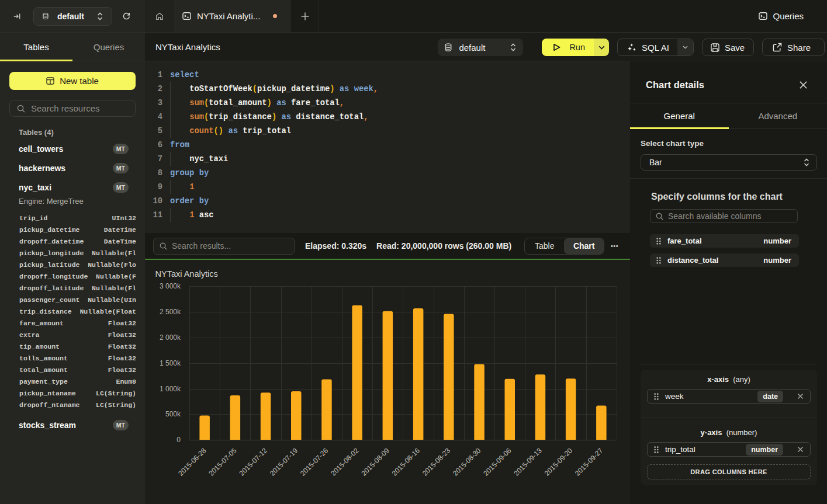  I want to click on svg-text: 1 500k, so click(171, 363).